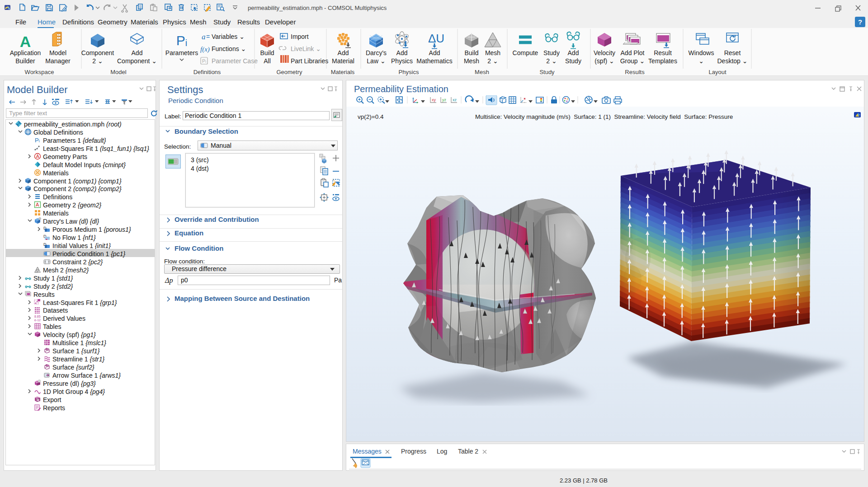  What do you see at coordinates (444, 100) in the screenshot?
I see `svg-text: yz` at bounding box center [444, 100].